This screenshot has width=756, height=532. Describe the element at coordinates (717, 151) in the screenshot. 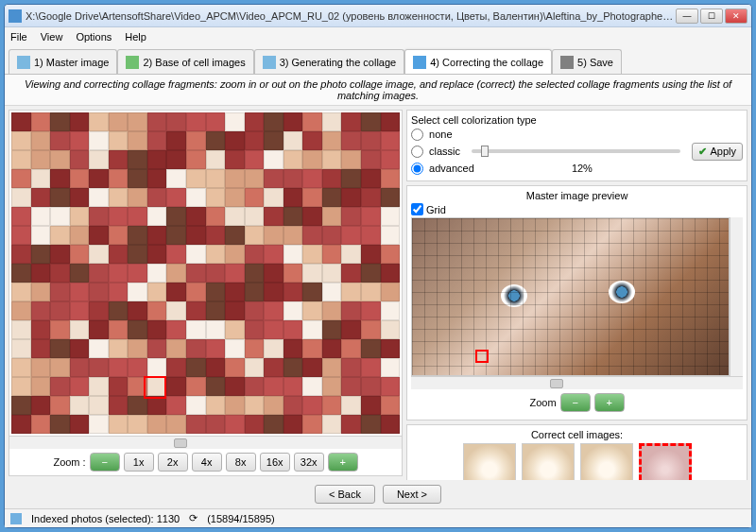

I see `apply-button: ✔Apply` at that location.